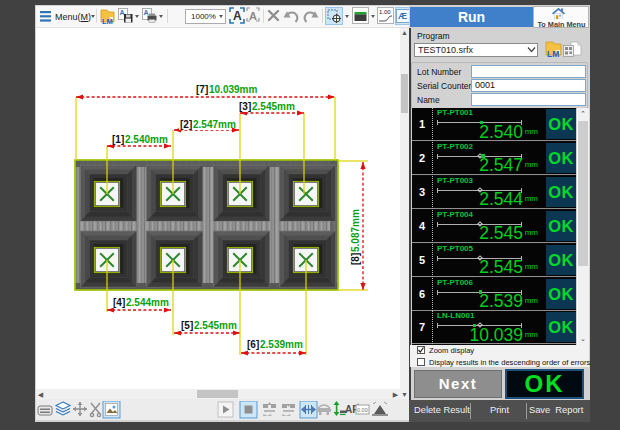 The image size is (620, 430). Describe the element at coordinates (402, 16) in the screenshot. I see `svg-text: Æ` at that location.